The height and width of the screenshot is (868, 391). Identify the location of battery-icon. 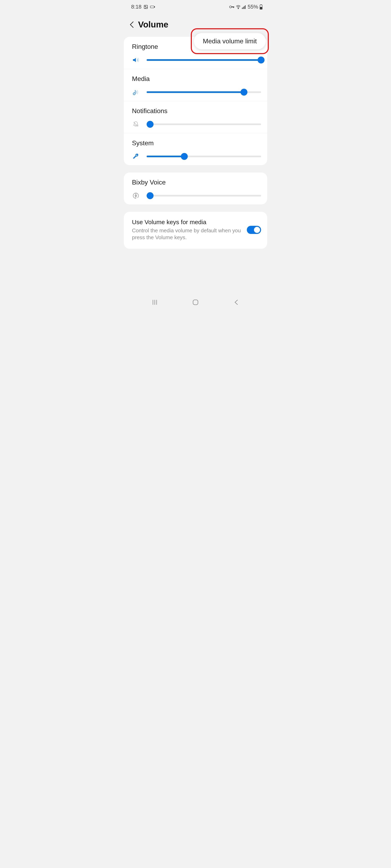
(261, 7).